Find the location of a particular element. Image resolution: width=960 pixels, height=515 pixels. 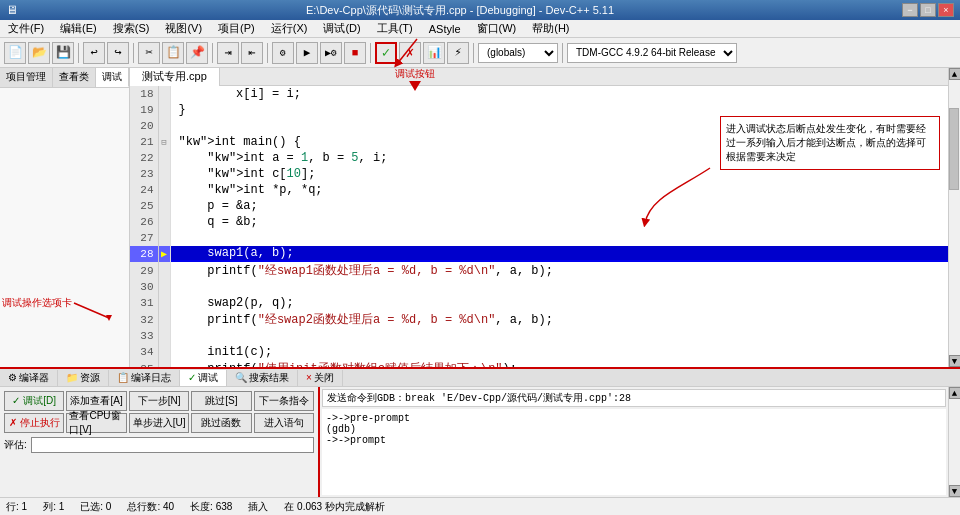

debug-bar-button: 📊 is located at coordinates (434, 53).